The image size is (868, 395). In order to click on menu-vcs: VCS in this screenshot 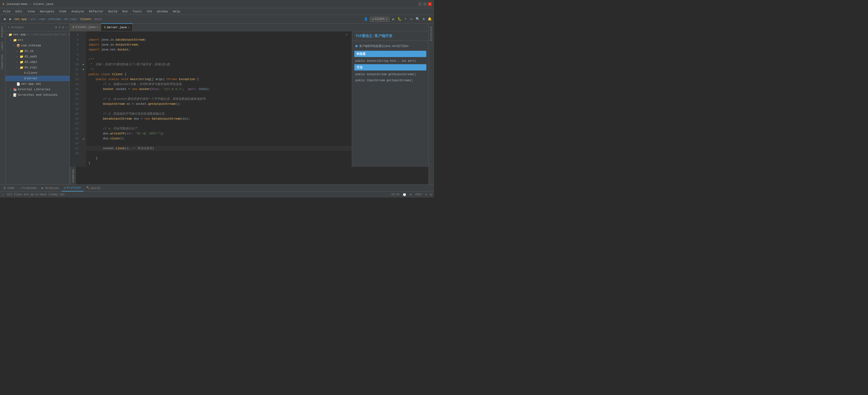, I will do `click(150, 11)`.